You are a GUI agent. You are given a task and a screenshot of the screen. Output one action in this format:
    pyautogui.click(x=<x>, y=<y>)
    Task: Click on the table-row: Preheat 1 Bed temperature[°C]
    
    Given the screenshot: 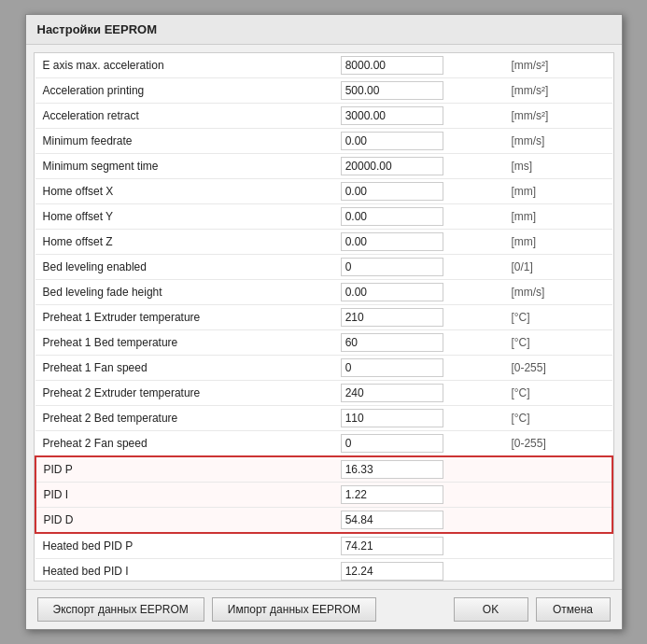 What is the action you would take?
    pyautogui.click(x=324, y=343)
    